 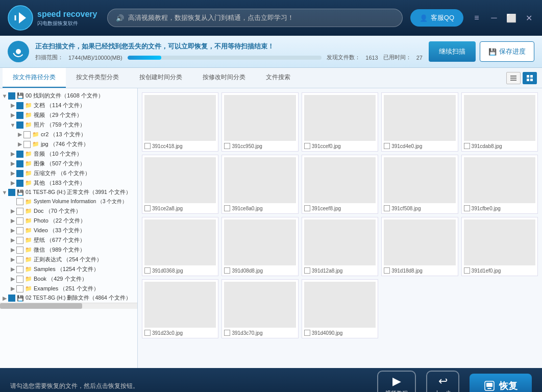 What do you see at coordinates (97, 78) in the screenshot?
I see `tab-filetype: 按文件类型分类` at bounding box center [97, 78].